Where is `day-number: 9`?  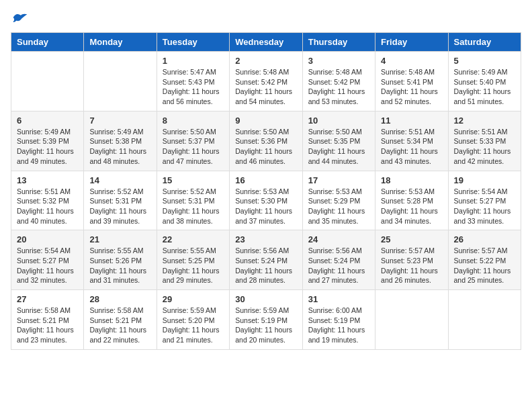
day-number: 9 is located at coordinates (266, 121).